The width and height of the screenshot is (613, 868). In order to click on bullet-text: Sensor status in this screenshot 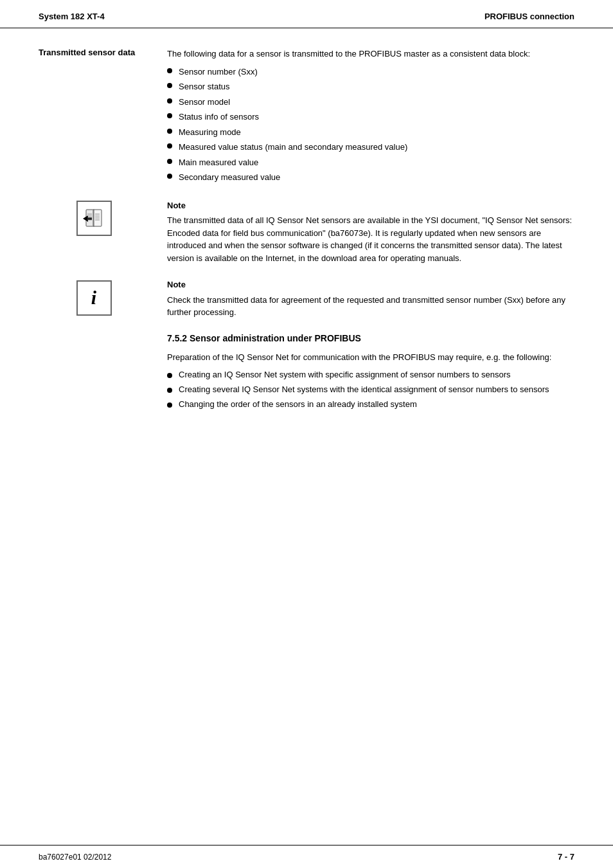, I will do `click(204, 87)`.